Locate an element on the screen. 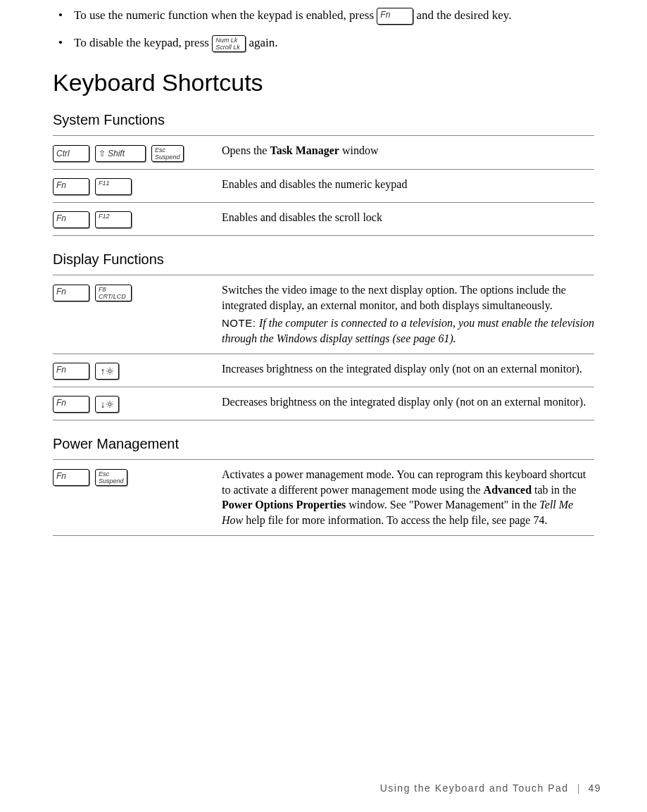  page-heading: Keyboard Shortcuts is located at coordinates (324, 83).